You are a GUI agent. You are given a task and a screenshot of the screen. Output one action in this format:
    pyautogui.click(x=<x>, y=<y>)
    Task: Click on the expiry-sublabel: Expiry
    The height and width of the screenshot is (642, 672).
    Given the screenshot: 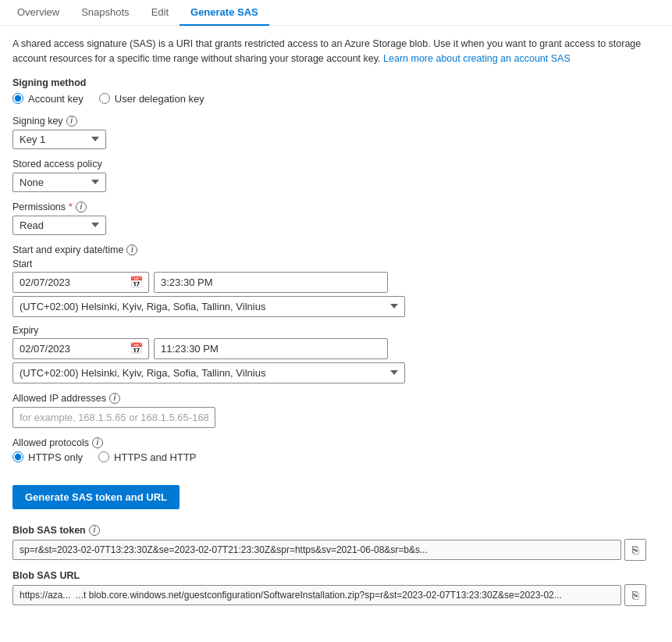 What is the action you would take?
    pyautogui.click(x=336, y=330)
    